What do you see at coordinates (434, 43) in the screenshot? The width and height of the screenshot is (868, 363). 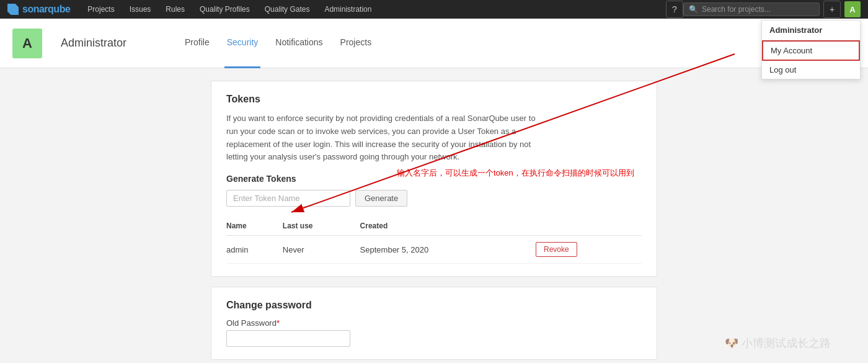 I see `subheader: A Administrator Profile Security Notific…` at bounding box center [434, 43].